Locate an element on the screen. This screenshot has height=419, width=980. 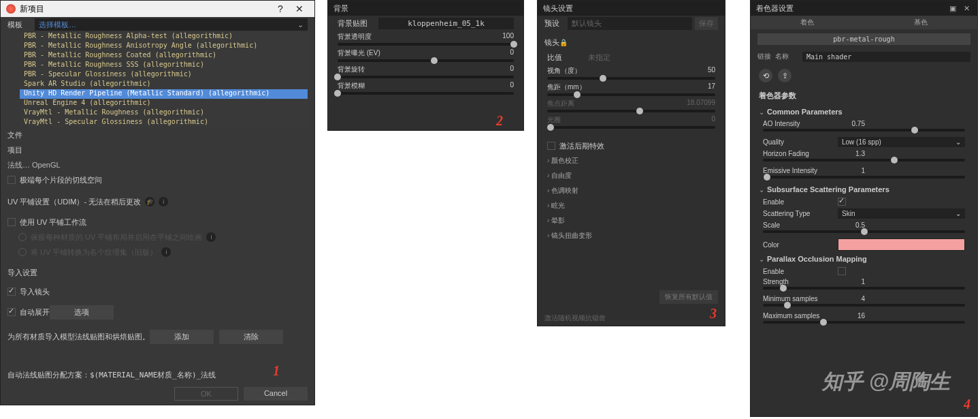
naming-scheme-label: 自动法线贴图分配方案：$(MATERIAL_NAME材质_名称)_法线 is located at coordinates (112, 375).